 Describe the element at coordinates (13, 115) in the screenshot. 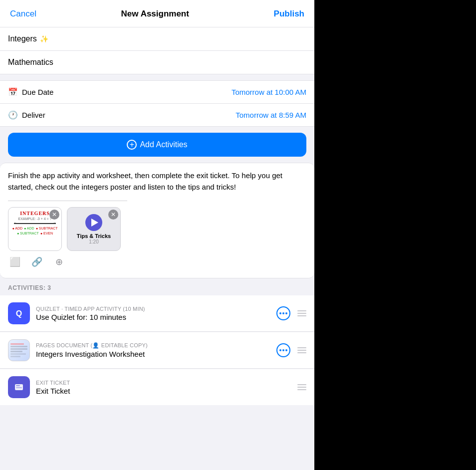

I see `clock-icon: 🕐` at that location.